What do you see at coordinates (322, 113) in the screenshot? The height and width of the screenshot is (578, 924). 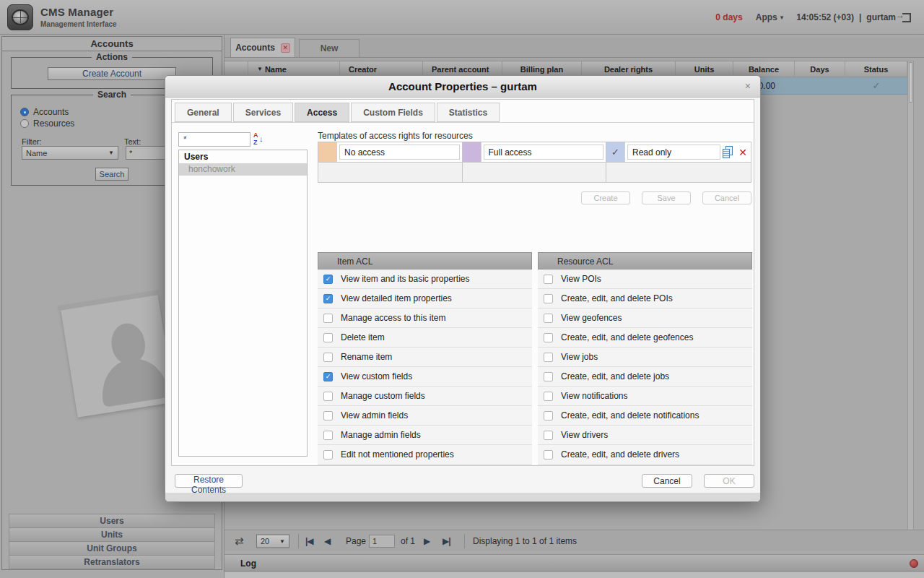 I see `dialog-tab: Access` at bounding box center [322, 113].